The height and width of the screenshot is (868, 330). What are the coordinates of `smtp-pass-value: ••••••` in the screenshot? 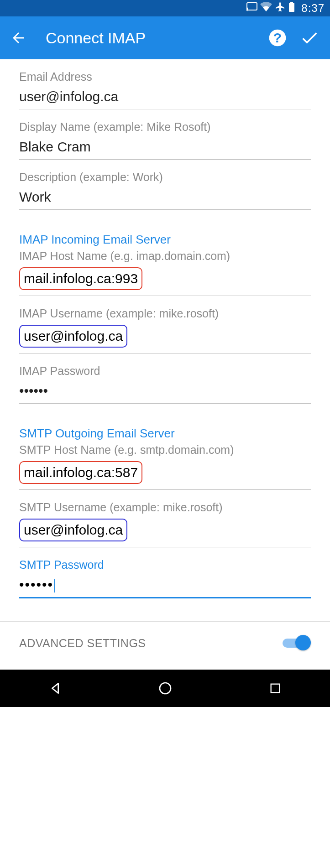 It's located at (37, 585).